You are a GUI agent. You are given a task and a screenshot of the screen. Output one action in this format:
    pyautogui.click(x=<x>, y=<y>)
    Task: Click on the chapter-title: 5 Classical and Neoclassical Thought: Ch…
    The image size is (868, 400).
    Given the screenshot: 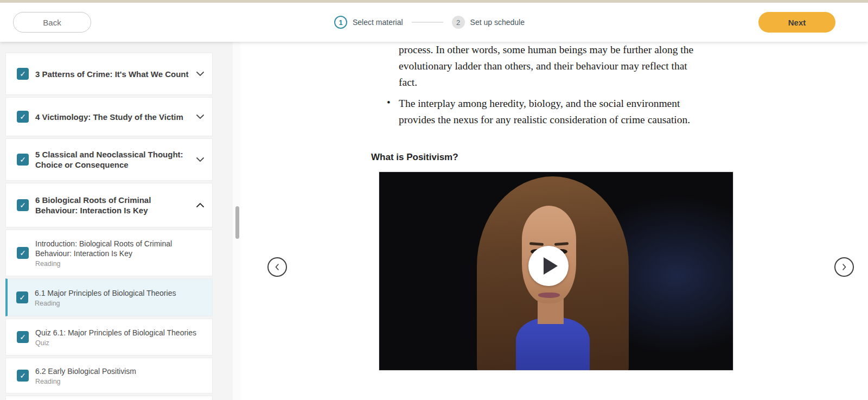 What is the action you would take?
    pyautogui.click(x=113, y=160)
    